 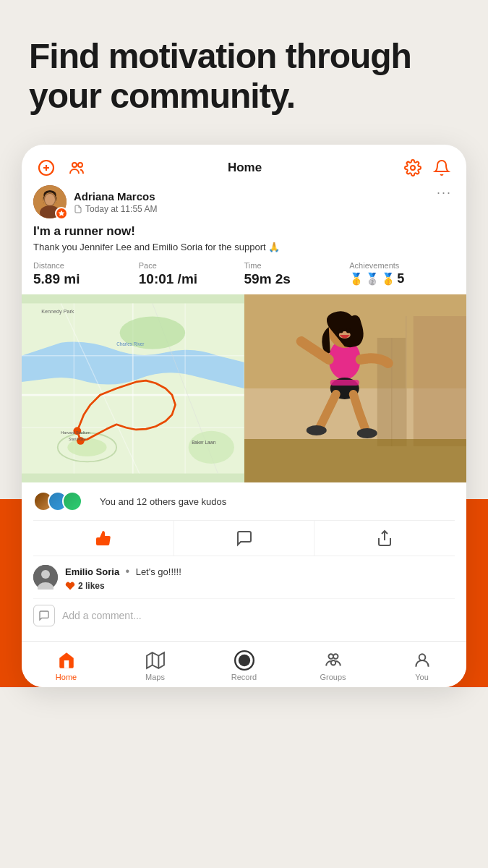 What do you see at coordinates (204, 443) in the screenshot?
I see `svg-text: Baker Lawn` at bounding box center [204, 443].